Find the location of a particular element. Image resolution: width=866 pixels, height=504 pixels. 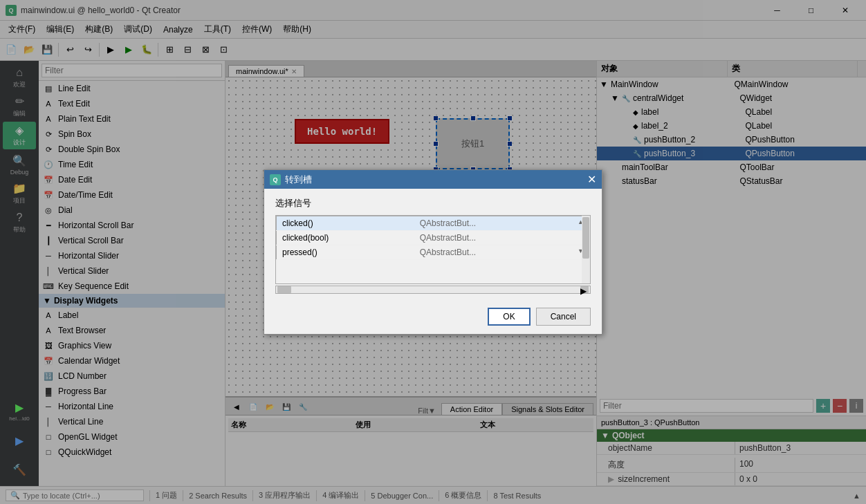

signal-table: clicked() QAbstractBut... ▲ clicked(bool… is located at coordinates (433, 238).